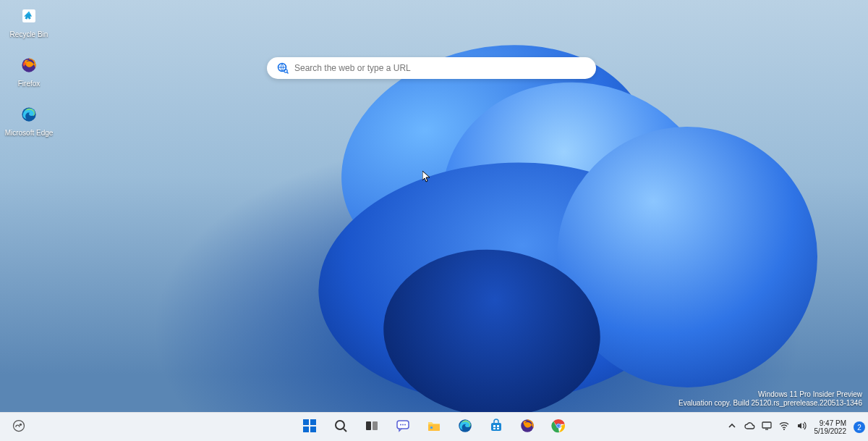 The image size is (868, 441). I want to click on taskbar-clock: 9:47 PM 5/19/2022, so click(830, 427).